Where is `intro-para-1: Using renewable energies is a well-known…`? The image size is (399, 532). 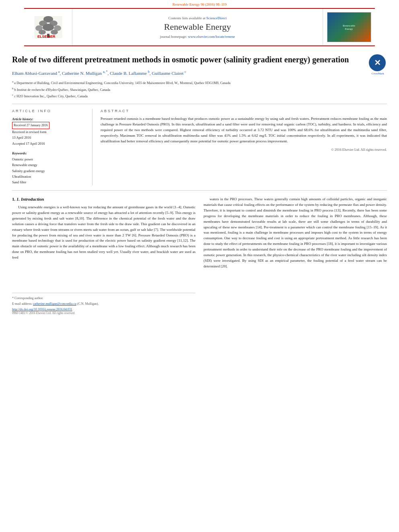
intro-para-1: Using renewable energies is a well-known… is located at coordinates (104, 232).